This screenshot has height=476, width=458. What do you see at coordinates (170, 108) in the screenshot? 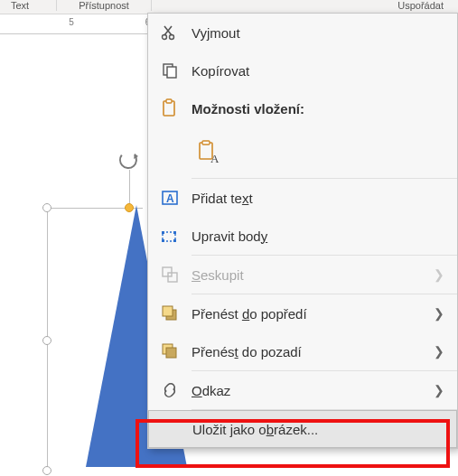
I see `clipboard-icon` at bounding box center [170, 108].